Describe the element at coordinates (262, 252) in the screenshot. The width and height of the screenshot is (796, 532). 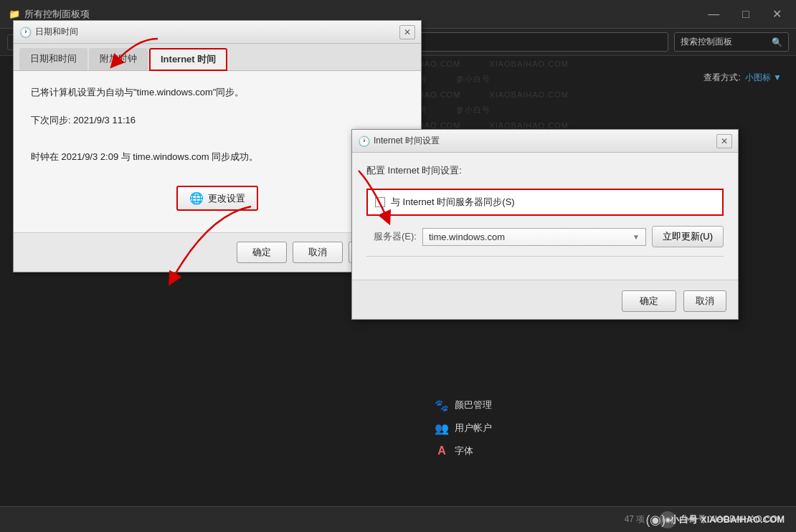
I see `datetime-ok-button: 确定` at that location.